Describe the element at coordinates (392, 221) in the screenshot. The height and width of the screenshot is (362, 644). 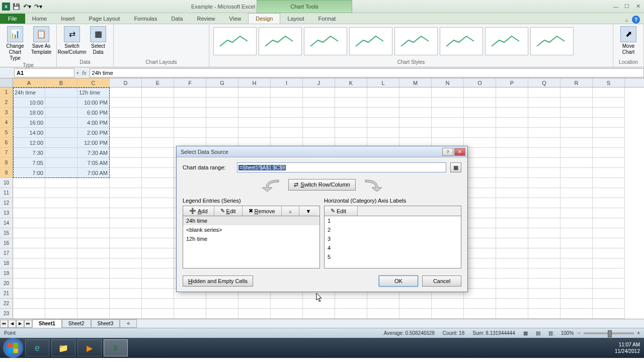
I see `category-item: 1` at that location.